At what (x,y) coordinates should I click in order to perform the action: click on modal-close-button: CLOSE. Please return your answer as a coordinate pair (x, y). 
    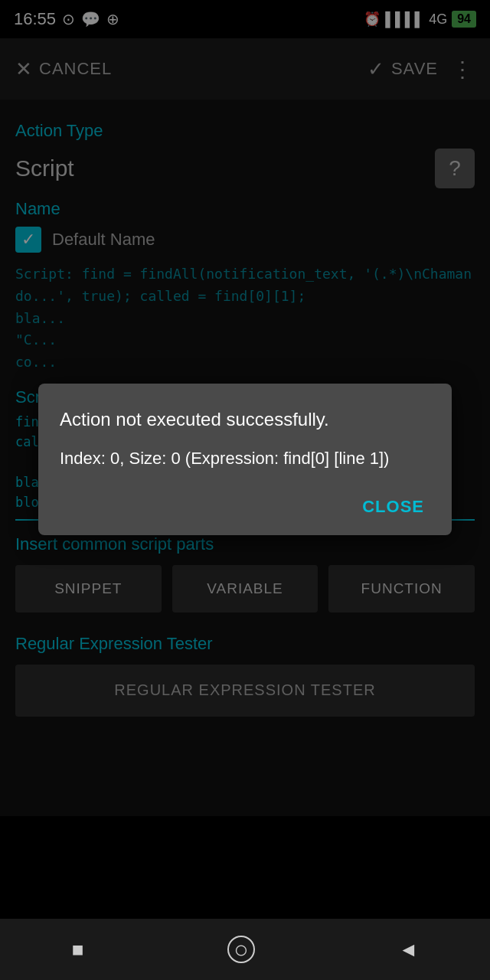
    Looking at the image, I should click on (394, 507).